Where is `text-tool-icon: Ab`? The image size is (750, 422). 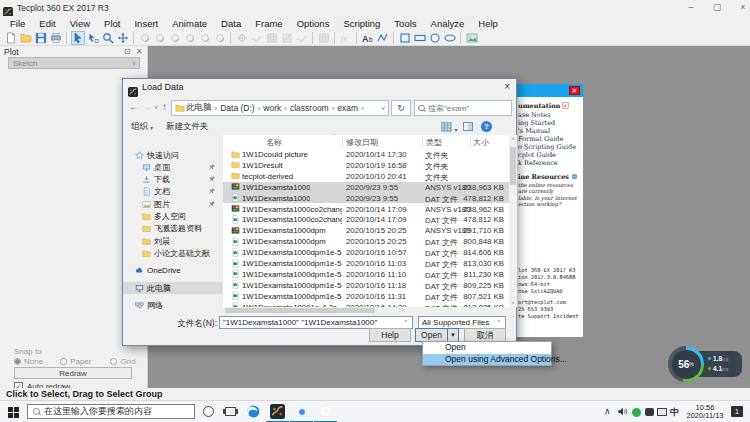 text-tool-icon: Ab is located at coordinates (368, 38).